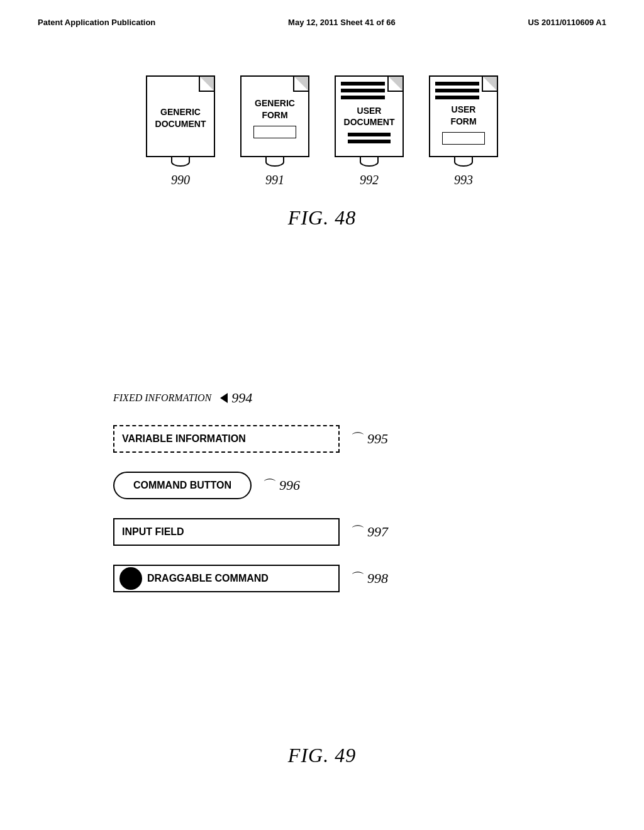 The height and width of the screenshot is (830, 644). What do you see at coordinates (370, 578) in the screenshot?
I see `ref-arrow-998: ⌒ 998` at bounding box center [370, 578].